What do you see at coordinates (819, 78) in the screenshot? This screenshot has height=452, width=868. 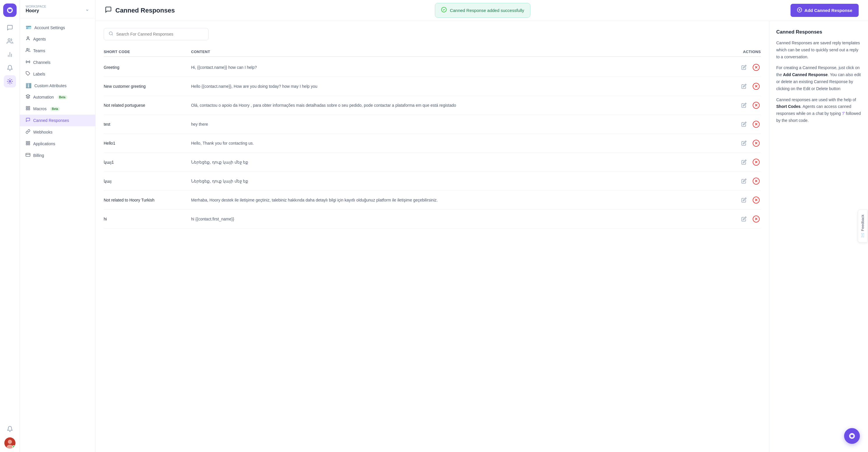 I see `info-text-2: For creating a Canned Response, just cli…` at bounding box center [819, 78].